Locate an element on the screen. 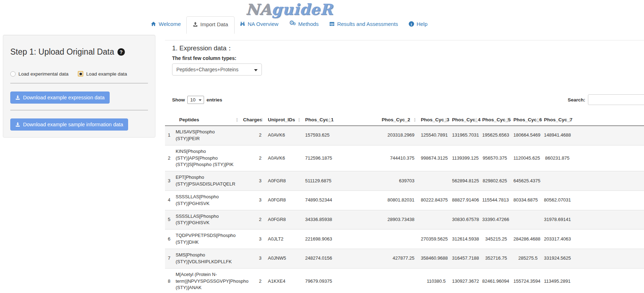 The width and height of the screenshot is (644, 293). tab-na-overview: NA Overview is located at coordinates (259, 24).